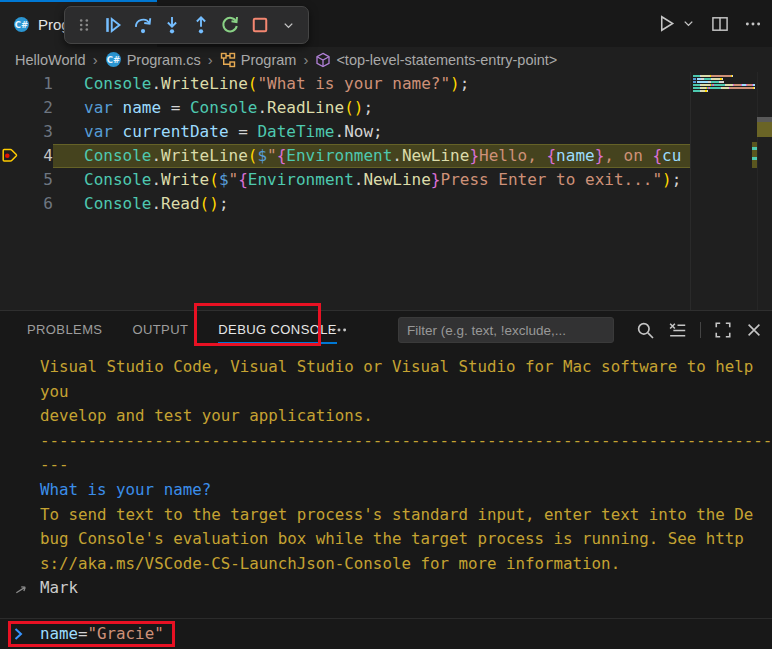 Image resolution: width=772 pixels, height=649 pixels. What do you see at coordinates (720, 24) in the screenshot?
I see `split-editor-button` at bounding box center [720, 24].